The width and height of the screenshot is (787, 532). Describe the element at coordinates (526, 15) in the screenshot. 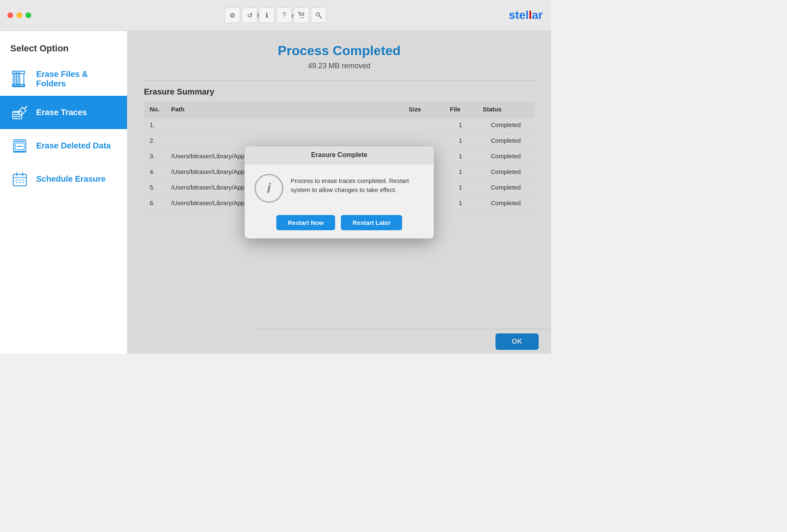

I see `stellar-logo: stellar` at that location.